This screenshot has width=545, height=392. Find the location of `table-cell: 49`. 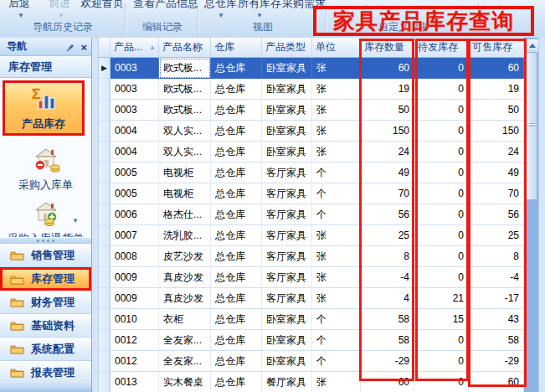

table-cell: 49 is located at coordinates (388, 173).